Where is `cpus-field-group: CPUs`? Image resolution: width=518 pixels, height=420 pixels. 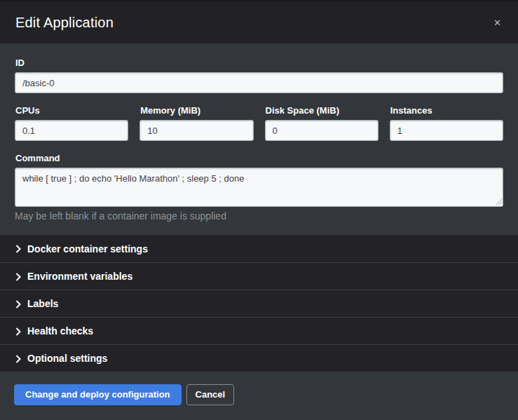 cpus-field-group: CPUs is located at coordinates (71, 123).